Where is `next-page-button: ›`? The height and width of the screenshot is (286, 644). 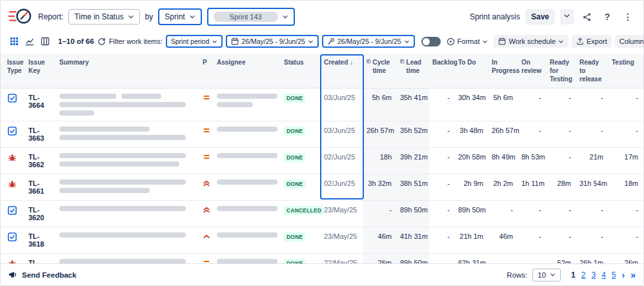
next-page-button: › is located at coordinates (623, 275).